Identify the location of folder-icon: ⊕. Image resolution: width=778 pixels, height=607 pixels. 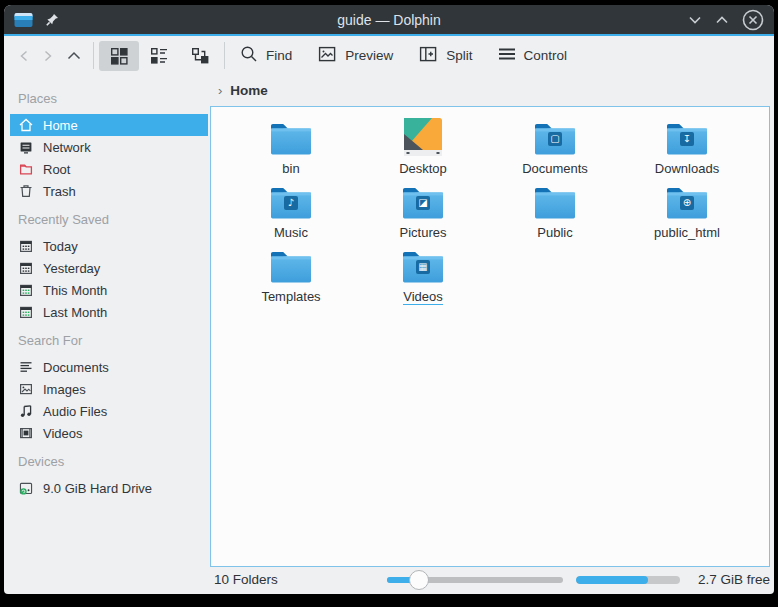
(687, 201).